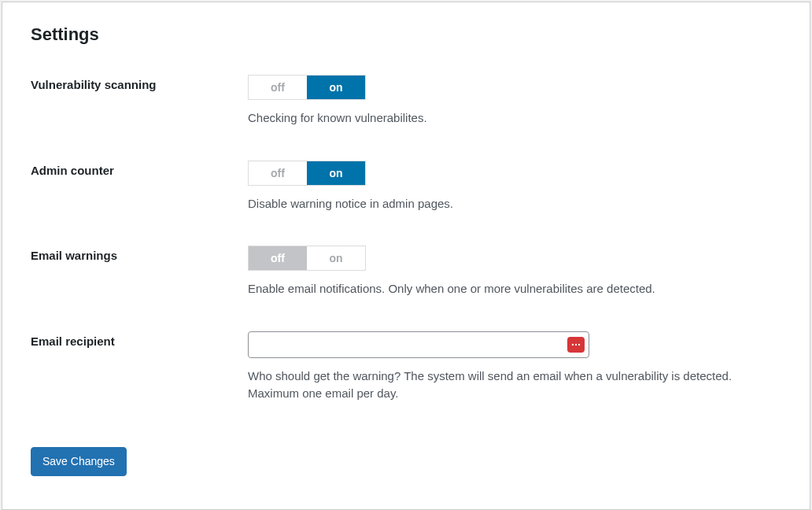 This screenshot has width=812, height=510. I want to click on control-admin-counter: off on Disable warning notice in admin p…, so click(515, 187).